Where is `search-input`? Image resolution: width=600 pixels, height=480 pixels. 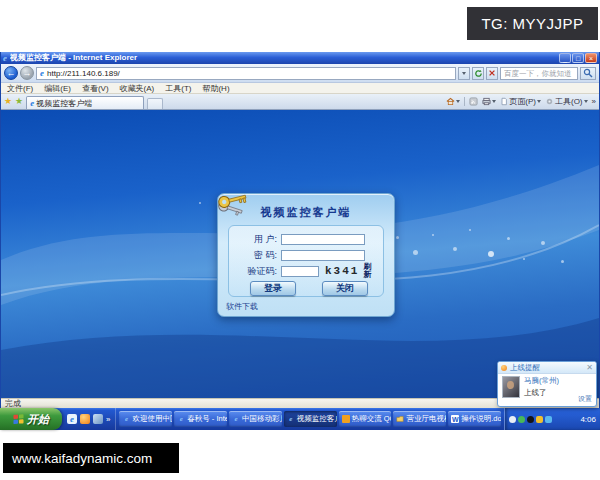 search-input is located at coordinates (539, 74).